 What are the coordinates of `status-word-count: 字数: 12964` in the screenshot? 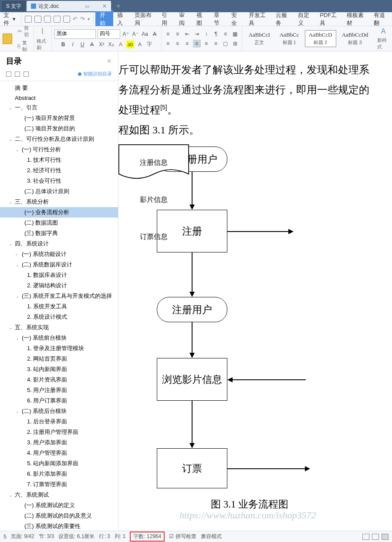 It's located at (147, 536).